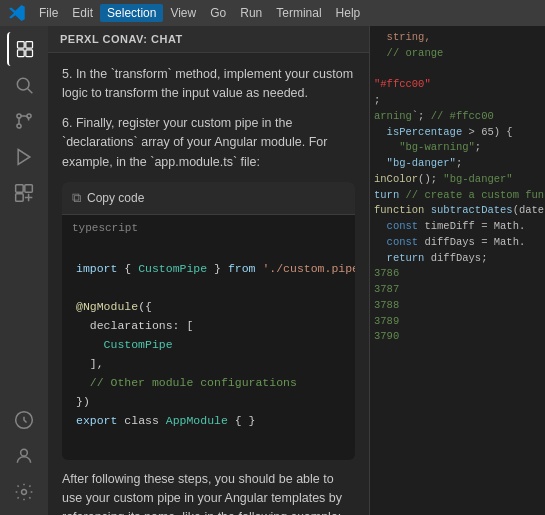 This screenshot has height=515, width=545. Describe the element at coordinates (251, 13) in the screenshot. I see `menu-run: Run` at that location.